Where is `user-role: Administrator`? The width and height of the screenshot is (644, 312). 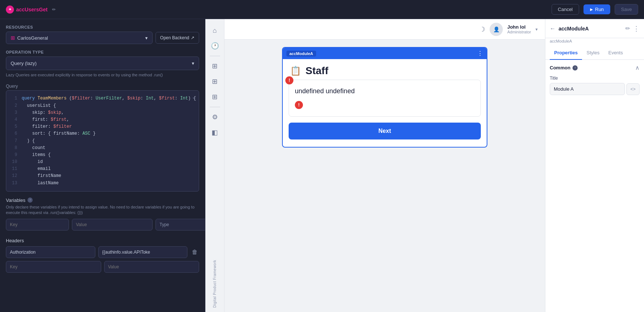 user-role: Administrator is located at coordinates (519, 32).